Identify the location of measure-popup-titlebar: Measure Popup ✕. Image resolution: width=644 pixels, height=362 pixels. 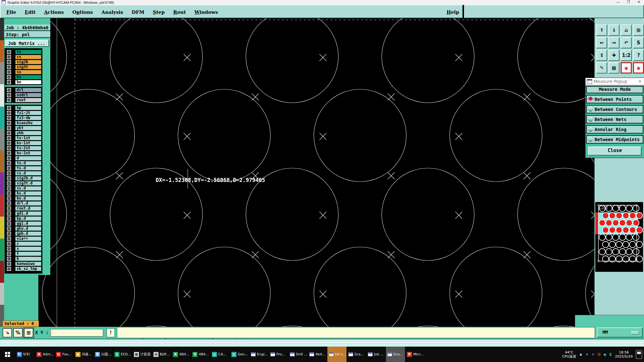
(615, 82).